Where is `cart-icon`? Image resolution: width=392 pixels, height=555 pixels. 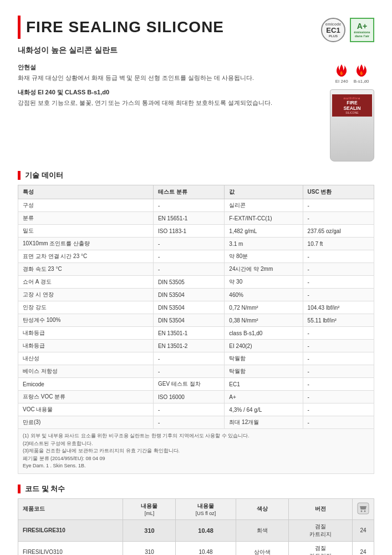 cart-icon is located at coordinates (363, 508).